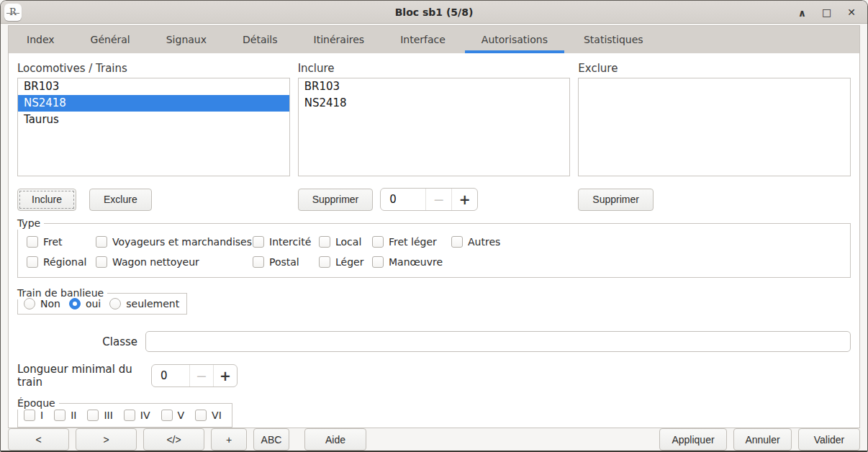  What do you see at coordinates (81, 342) in the screenshot?
I see `classe-label: Classe` at bounding box center [81, 342].